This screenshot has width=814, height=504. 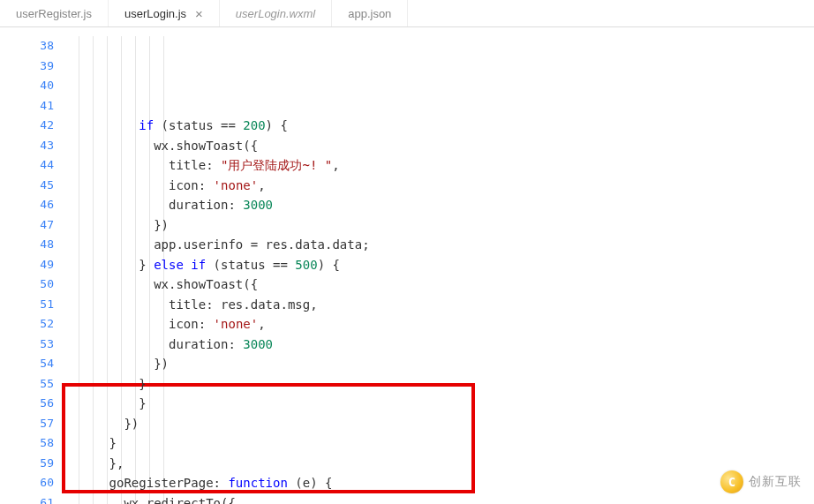 I want to click on line-number: 47, so click(x=44, y=226).